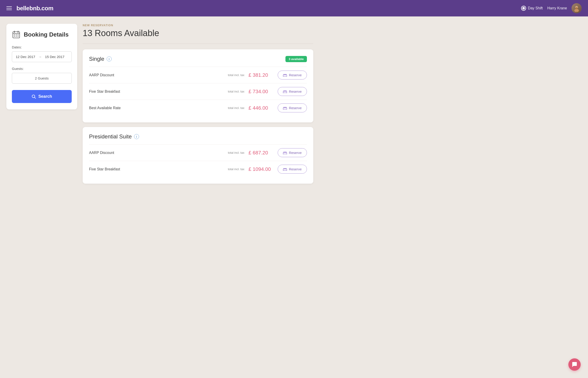  I want to click on search-icon, so click(34, 97).